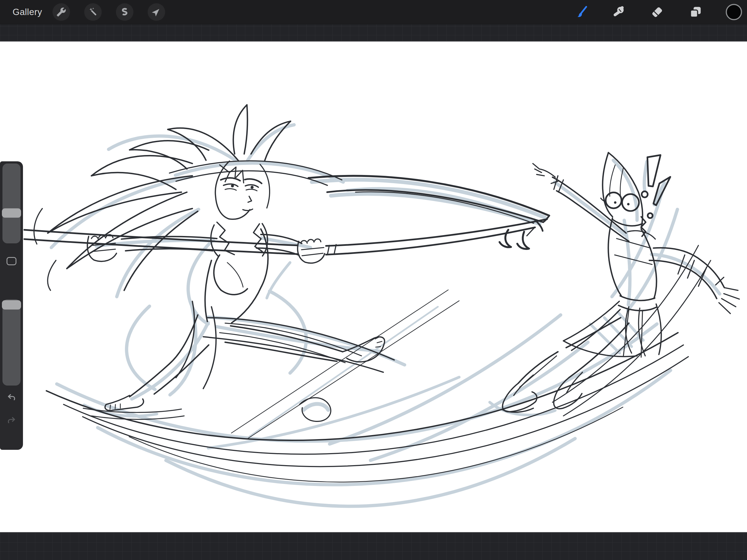 The image size is (747, 560). Describe the element at coordinates (156, 12) in the screenshot. I see `transform-button` at that location.